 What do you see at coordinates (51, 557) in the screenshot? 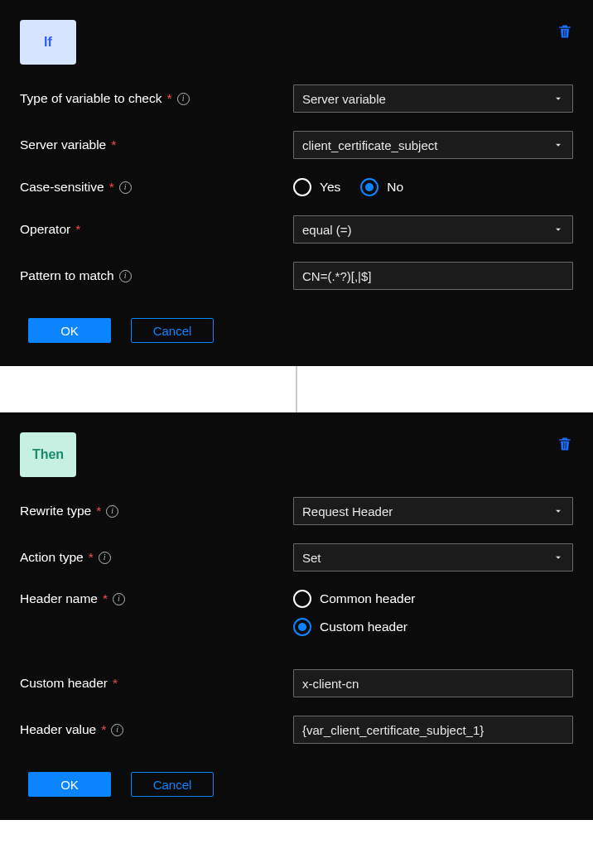
I see `label-action-type: Action type` at bounding box center [51, 557].